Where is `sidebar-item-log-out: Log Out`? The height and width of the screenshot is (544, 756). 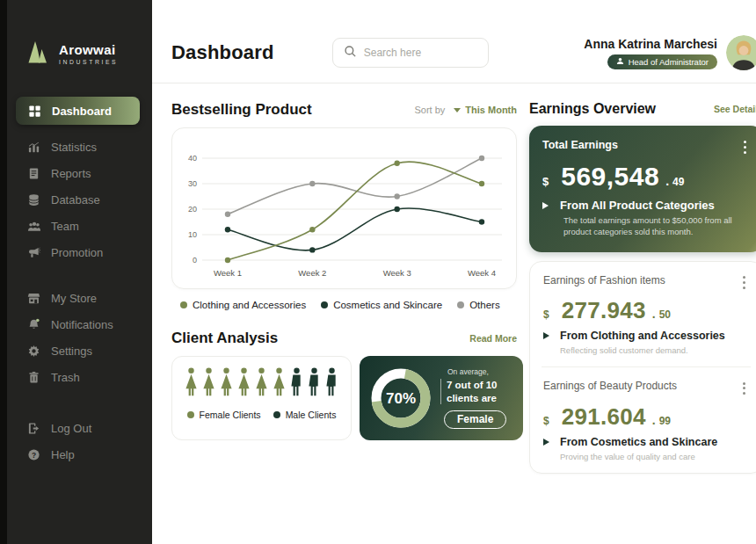 sidebar-item-log-out: Log Out is located at coordinates (76, 428).